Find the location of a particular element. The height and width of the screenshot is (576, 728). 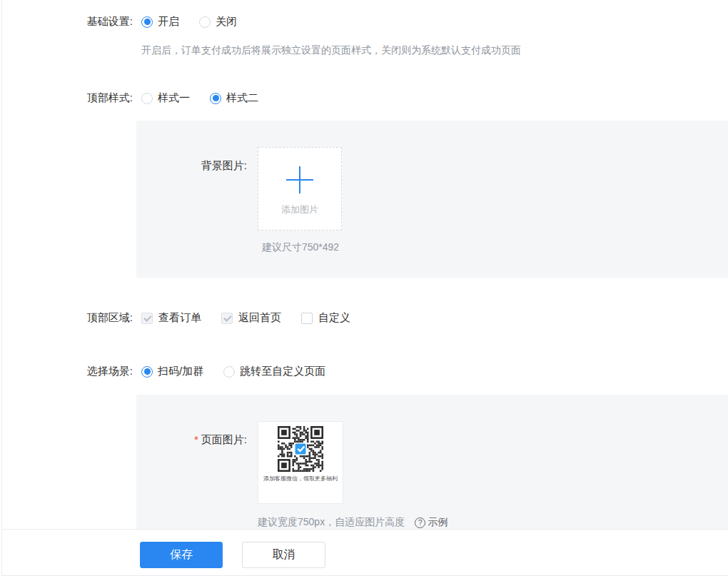

upload-box-text: 添加图片 is located at coordinates (300, 210).